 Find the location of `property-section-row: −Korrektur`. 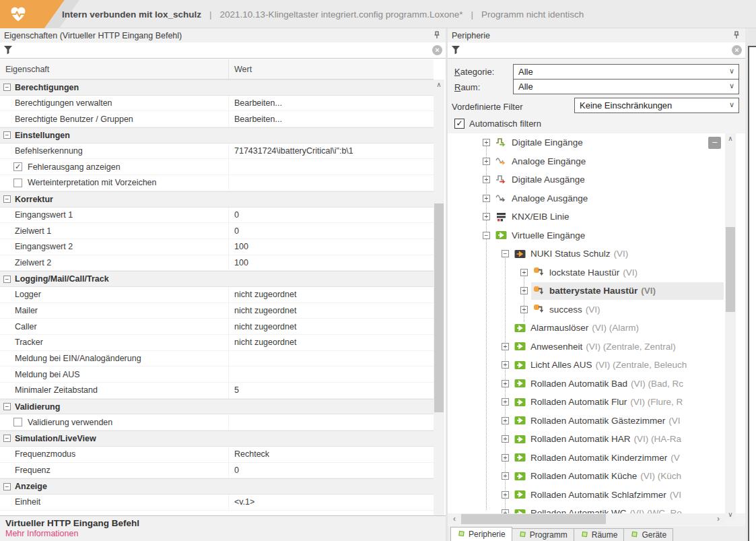

property-section-row: −Korrektur is located at coordinates (217, 199).